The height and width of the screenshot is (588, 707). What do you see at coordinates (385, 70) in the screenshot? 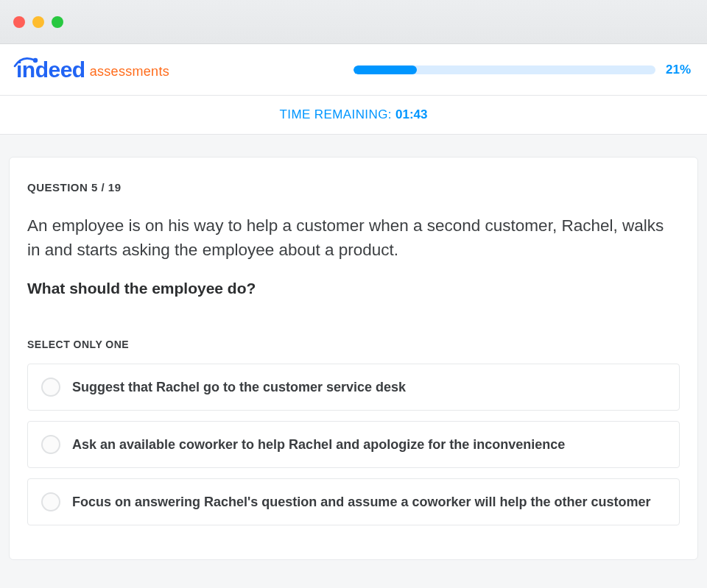
I see `progress-fill` at bounding box center [385, 70].